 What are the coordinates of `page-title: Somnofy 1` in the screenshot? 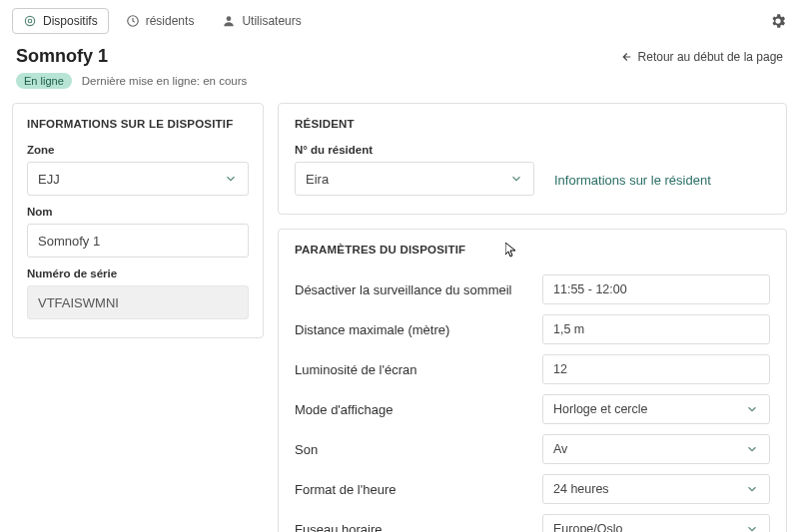 It's located at (62, 56).